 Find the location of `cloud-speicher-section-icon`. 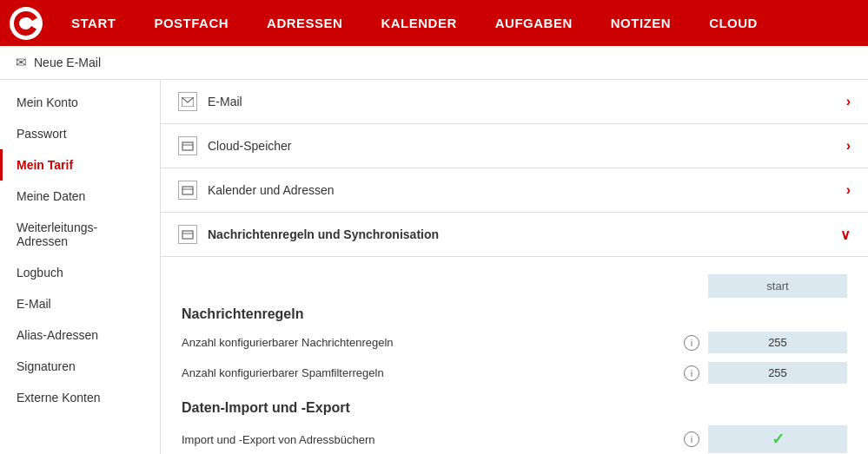

cloud-speicher-section-icon is located at coordinates (188, 146).